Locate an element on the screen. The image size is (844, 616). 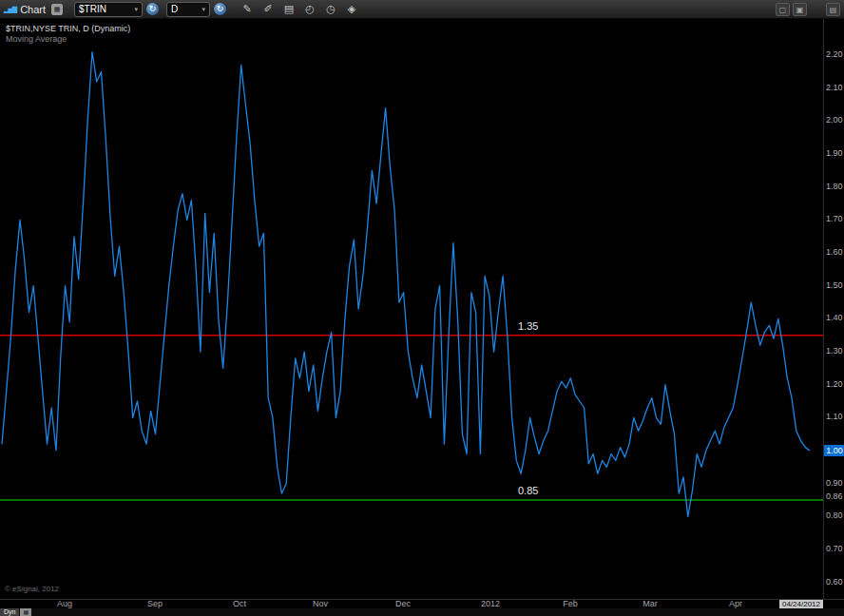
level-label: 0.85 is located at coordinates (528, 491).